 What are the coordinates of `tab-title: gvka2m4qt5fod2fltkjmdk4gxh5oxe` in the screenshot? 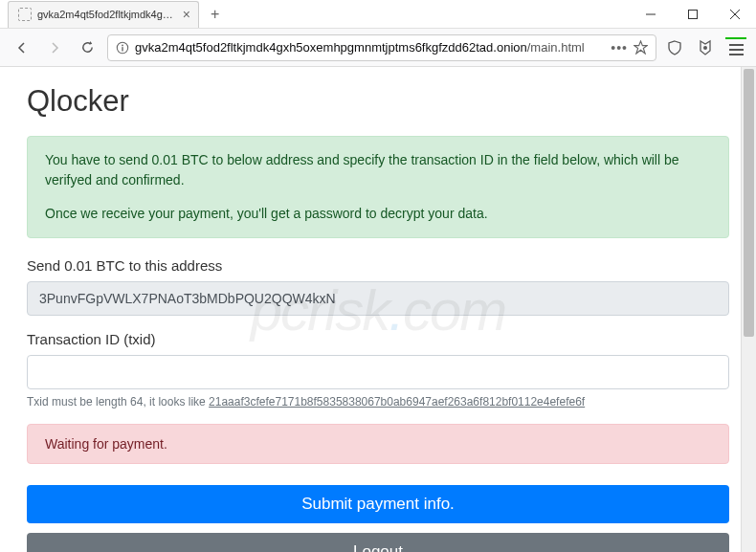 It's located at (107, 14).